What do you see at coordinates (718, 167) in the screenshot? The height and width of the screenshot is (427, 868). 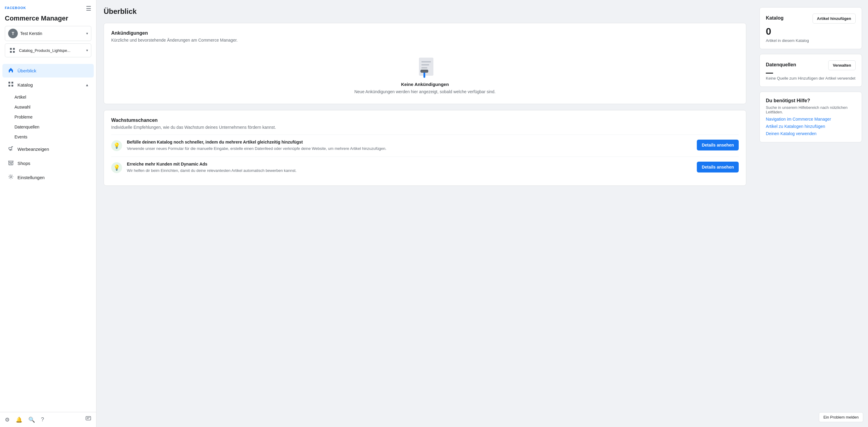 I see `growth-details-btn-2: Details ansehen` at bounding box center [718, 167].